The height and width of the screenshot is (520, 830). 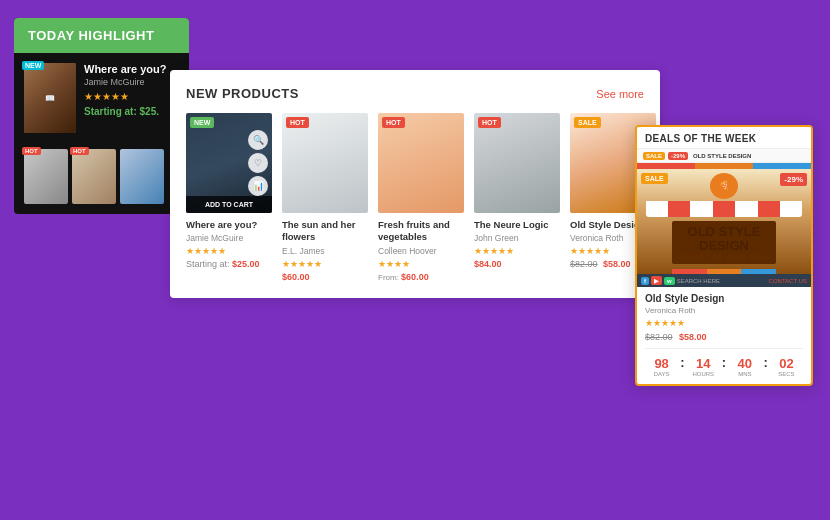 What do you see at coordinates (617, 264) in the screenshot?
I see `price-value-5: $58.00` at bounding box center [617, 264].